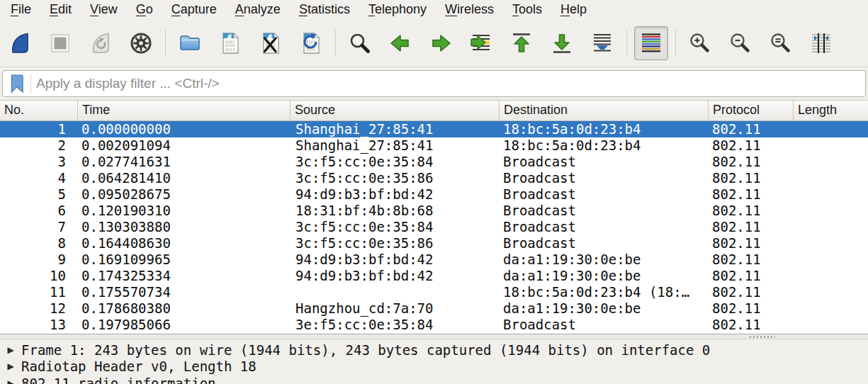  I want to click on packet-row: 90.16910996594:d9:b3:bf:bd:42da:a1:19:30…, so click(434, 259).